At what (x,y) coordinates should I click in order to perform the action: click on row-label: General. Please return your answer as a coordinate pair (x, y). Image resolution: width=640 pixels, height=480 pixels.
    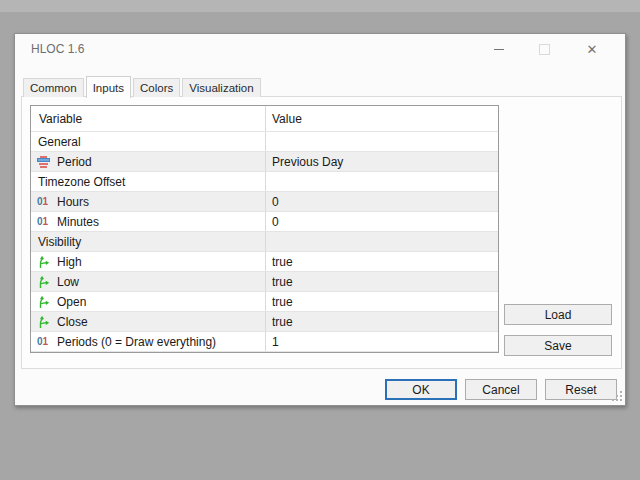
    Looking at the image, I should click on (60, 142).